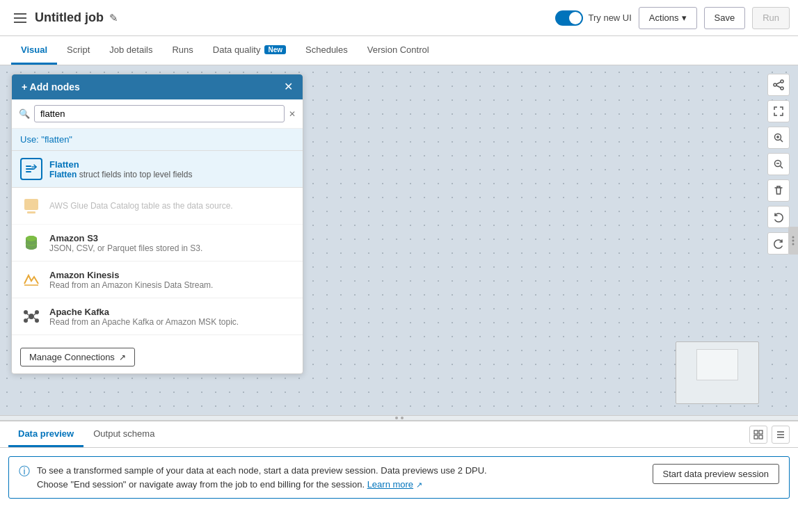 Image resolution: width=798 pixels, height=532 pixels. What do you see at coordinates (144, 317) in the screenshot?
I see `kafka-text: Apache Kafka Read from an Apache Kafka o…` at bounding box center [144, 317].